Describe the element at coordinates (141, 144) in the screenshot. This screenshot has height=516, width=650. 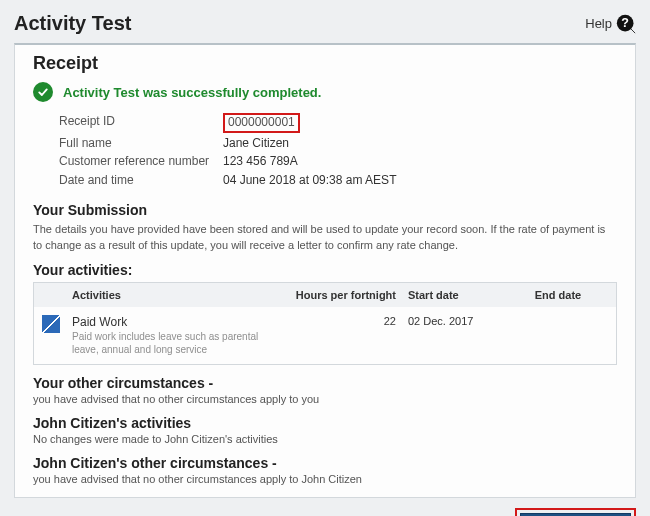
I see `full-name-label: Full name` at that location.